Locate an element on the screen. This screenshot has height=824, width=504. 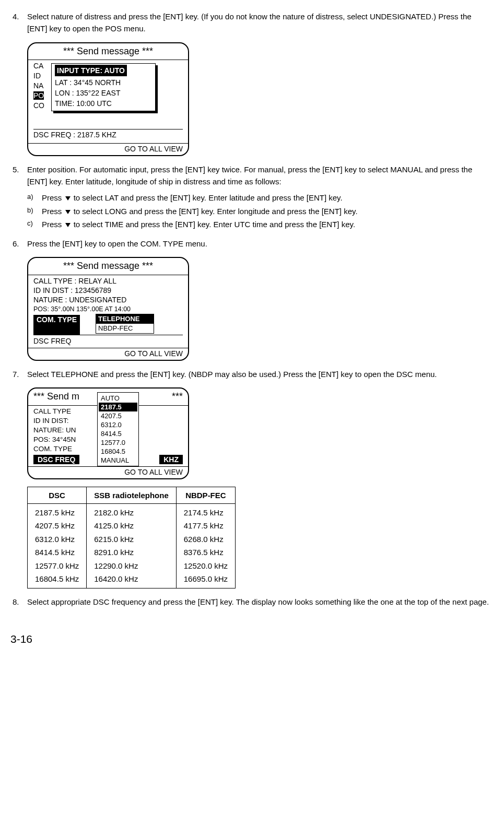
screen-pos-menu-wrap: *** Send message *** CA ID NA PO CO INPU… is located at coordinates (259, 99).